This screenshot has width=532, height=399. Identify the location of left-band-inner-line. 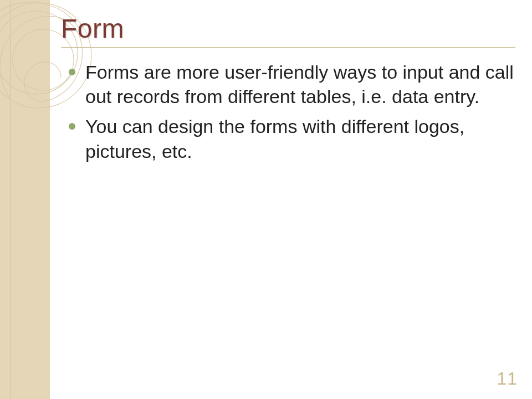
(10, 200).